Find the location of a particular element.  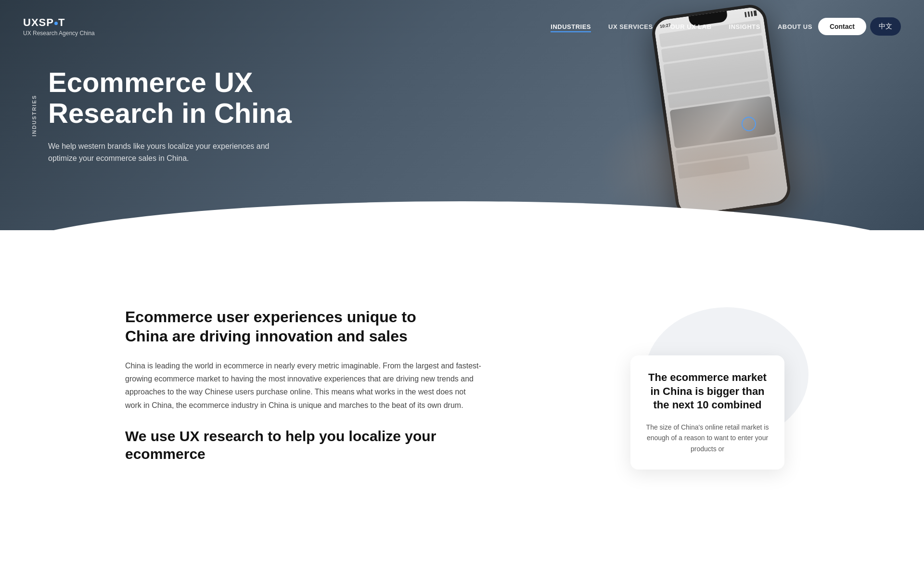

sidebar-card-body: The size of China's online retail market… is located at coordinates (707, 438).